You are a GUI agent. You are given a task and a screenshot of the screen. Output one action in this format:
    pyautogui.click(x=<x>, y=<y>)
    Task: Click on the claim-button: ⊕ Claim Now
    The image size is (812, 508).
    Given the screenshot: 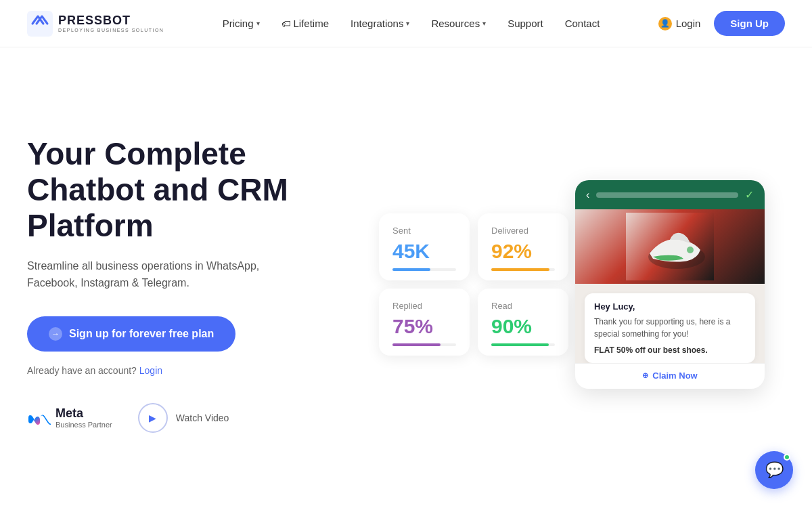 What is the action you would take?
    pyautogui.click(x=670, y=375)
    